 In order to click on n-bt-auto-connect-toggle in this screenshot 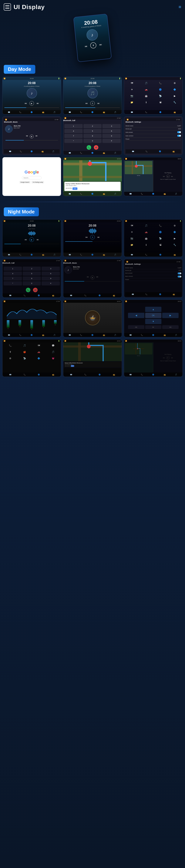, I will do `click(180, 277)`.